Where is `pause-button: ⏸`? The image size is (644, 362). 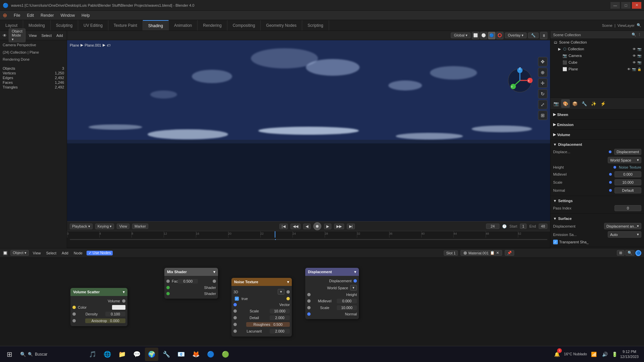
pause-button: ⏸ is located at coordinates (544, 36).